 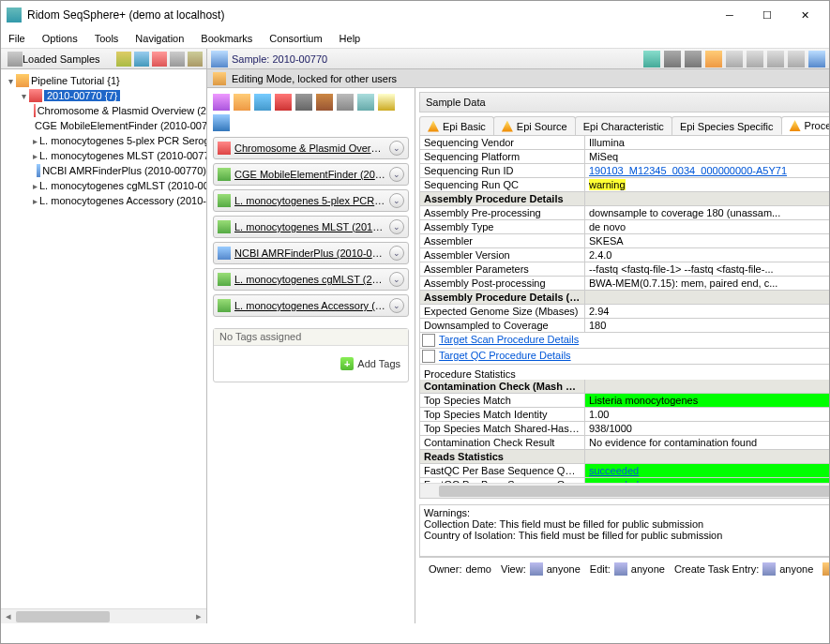 What do you see at coordinates (311, 227) in the screenshot?
I see `task-button: L. monocytogenes MLST (2010-00770)⌄` at bounding box center [311, 227].